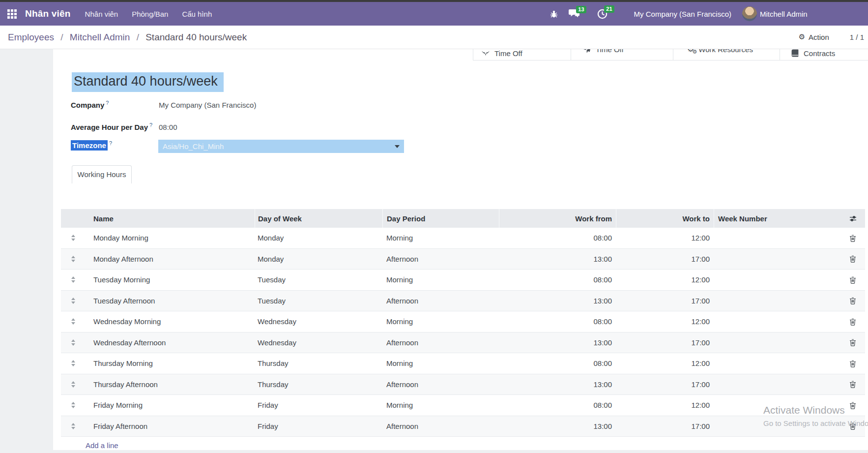 This screenshot has height=453, width=868. What do you see at coordinates (170, 405) in the screenshot?
I see `cell-name: Friday Morning` at bounding box center [170, 405].